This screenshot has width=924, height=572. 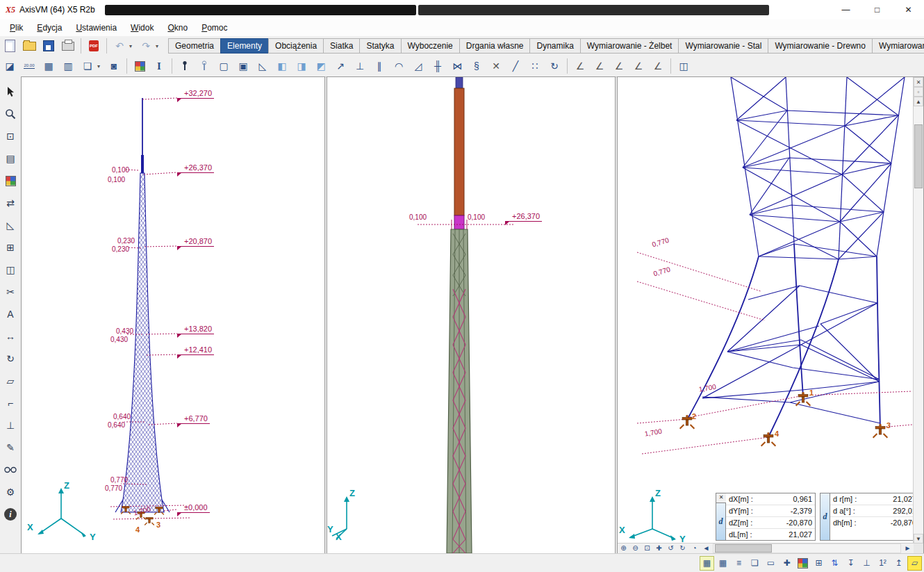 I want to click on pencil-button: ✎, so click(x=10, y=448).